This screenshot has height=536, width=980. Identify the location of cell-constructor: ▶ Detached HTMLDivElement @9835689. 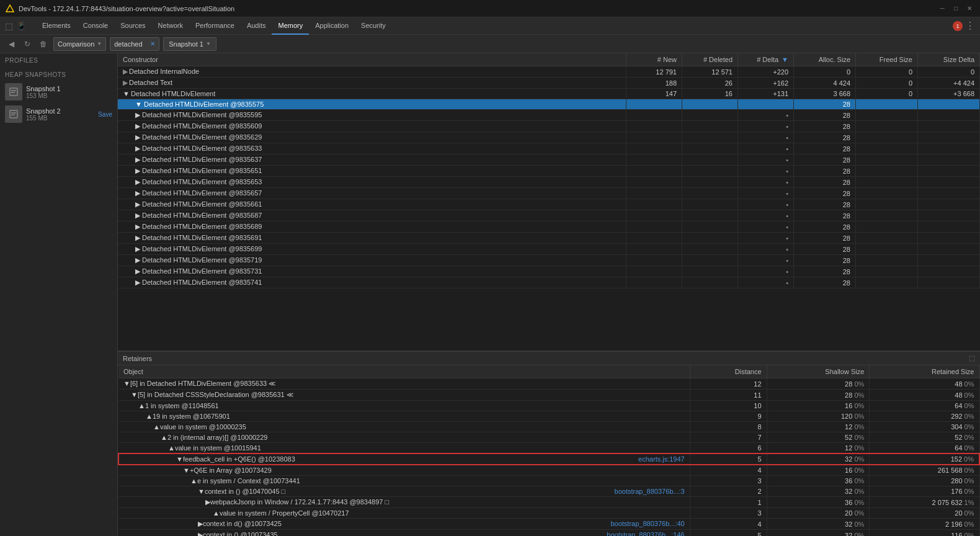
(372, 227).